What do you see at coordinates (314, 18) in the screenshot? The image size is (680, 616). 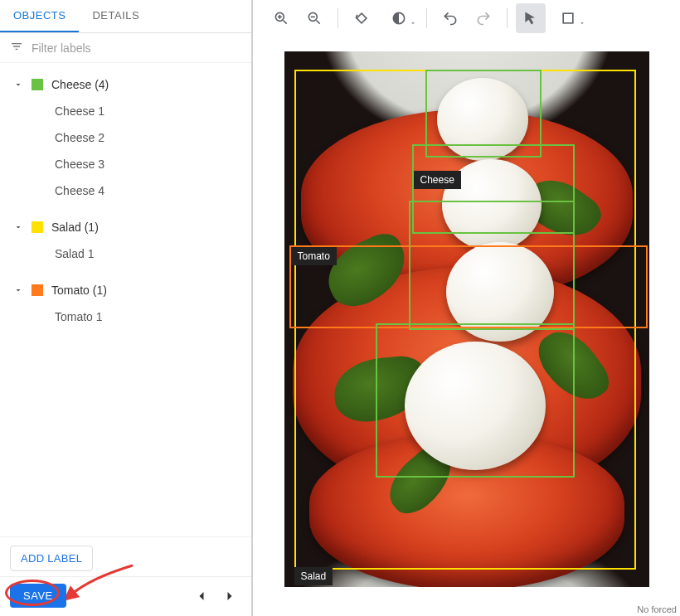 I see `zoom-out-button` at bounding box center [314, 18].